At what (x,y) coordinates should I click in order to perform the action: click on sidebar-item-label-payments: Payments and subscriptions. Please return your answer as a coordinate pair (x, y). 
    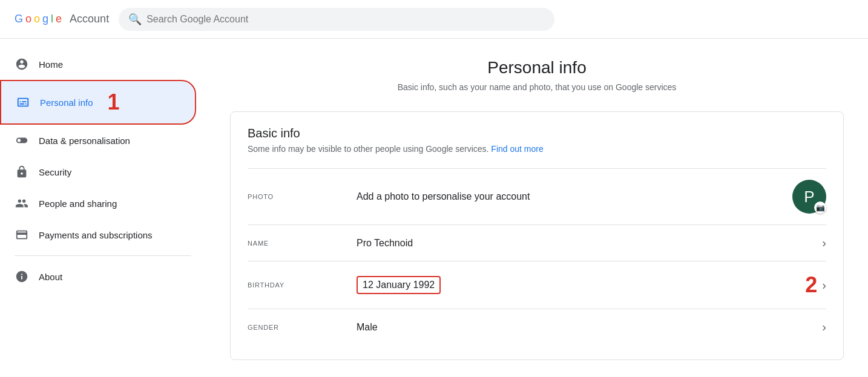
    Looking at the image, I should click on (96, 235).